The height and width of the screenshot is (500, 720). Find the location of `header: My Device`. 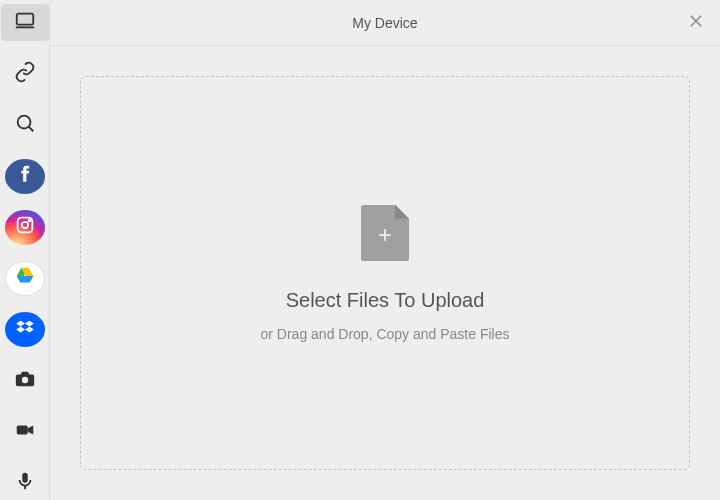

header: My Device is located at coordinates (385, 23).